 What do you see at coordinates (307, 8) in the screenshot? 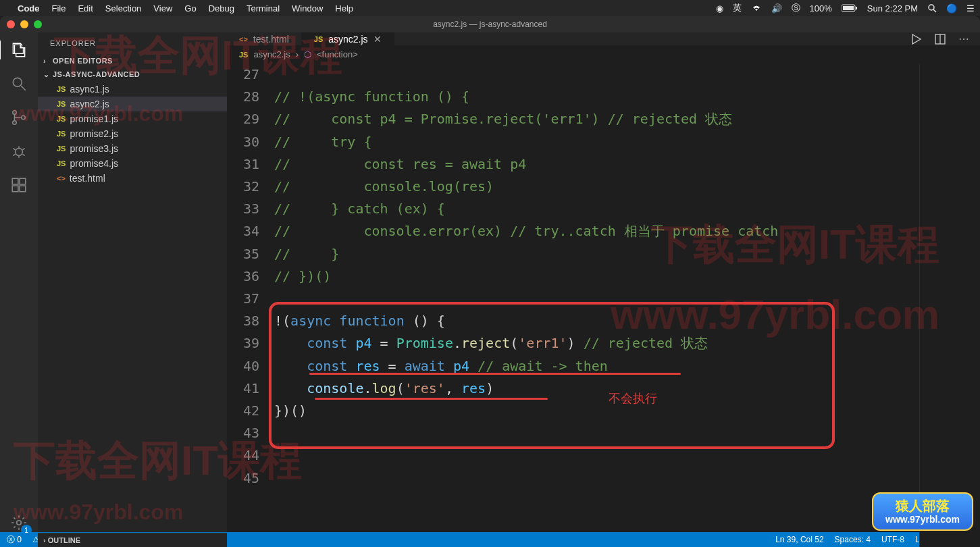
I see `menu-window: Window` at bounding box center [307, 8].